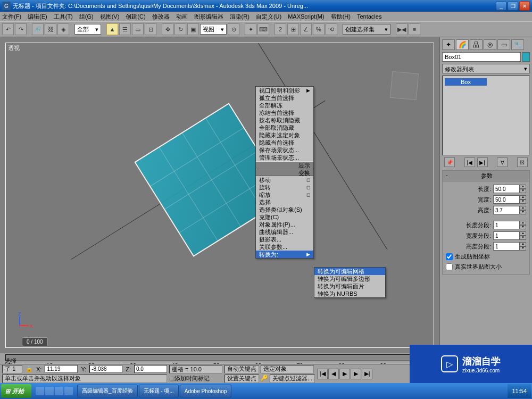 Image resolution: width=532 pixels, height=399 pixels. Describe the element at coordinates (180, 29) in the screenshot. I see `rotate-button: ↻` at that location.